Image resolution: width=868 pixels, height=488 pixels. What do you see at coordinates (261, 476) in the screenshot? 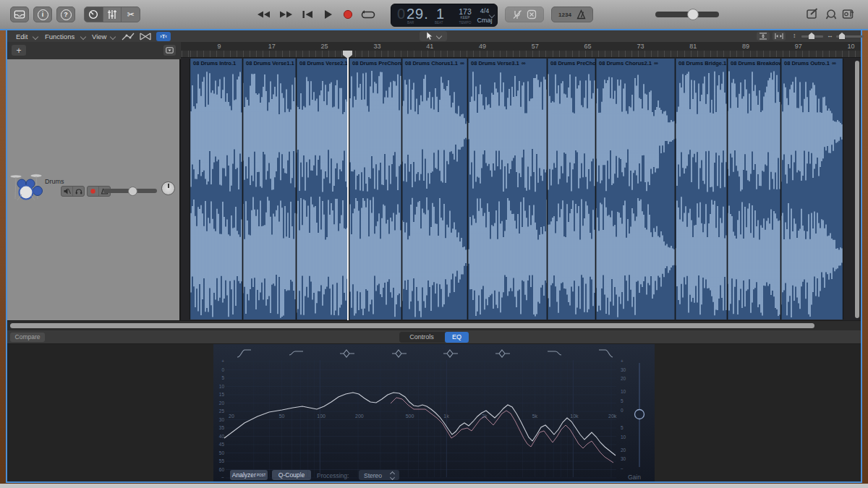
I see `eq-analyzer-post-label: POST` at bounding box center [261, 476].